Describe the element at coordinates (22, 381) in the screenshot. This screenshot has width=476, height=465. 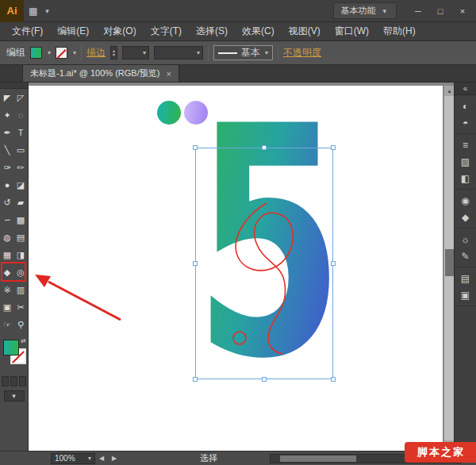
I see `draw-inside-button` at that location.